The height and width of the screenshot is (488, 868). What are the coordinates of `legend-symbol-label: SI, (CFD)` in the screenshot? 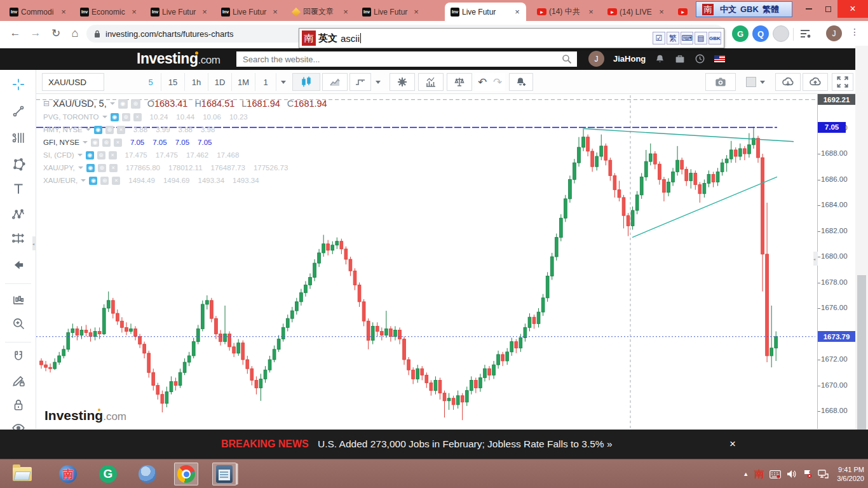 It's located at (58, 155).